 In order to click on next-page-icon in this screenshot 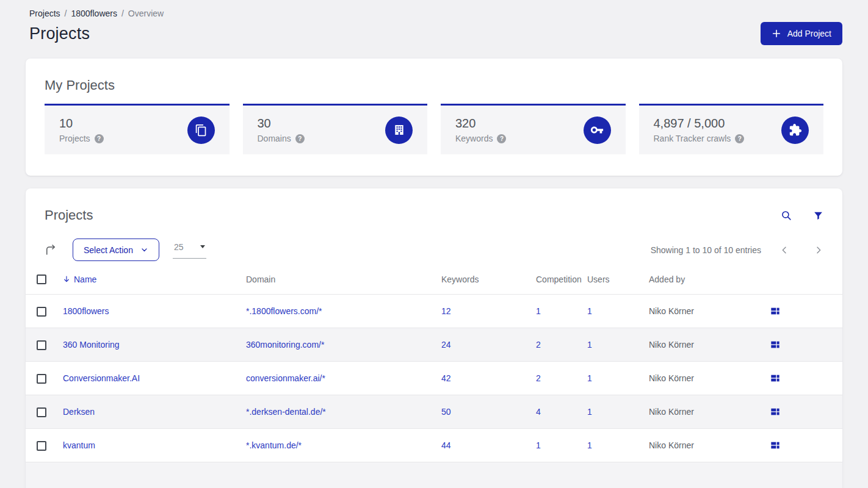, I will do `click(819, 250)`.